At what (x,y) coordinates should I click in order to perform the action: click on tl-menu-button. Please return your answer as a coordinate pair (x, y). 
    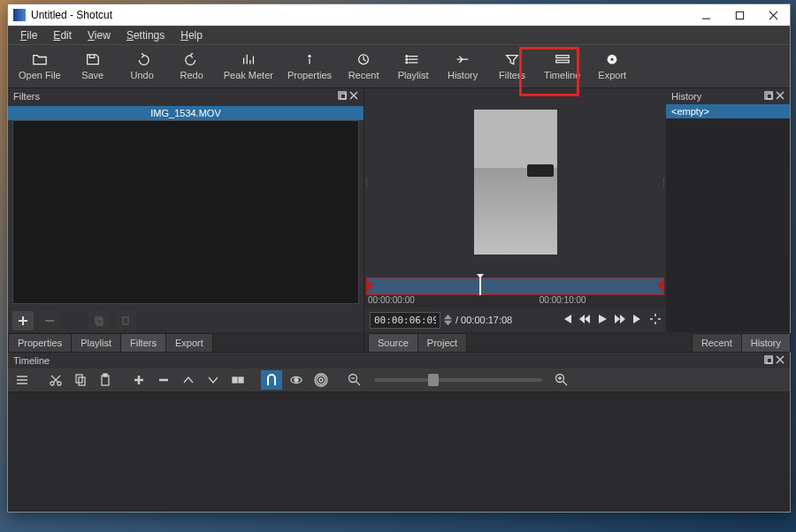
    Looking at the image, I should click on (22, 380).